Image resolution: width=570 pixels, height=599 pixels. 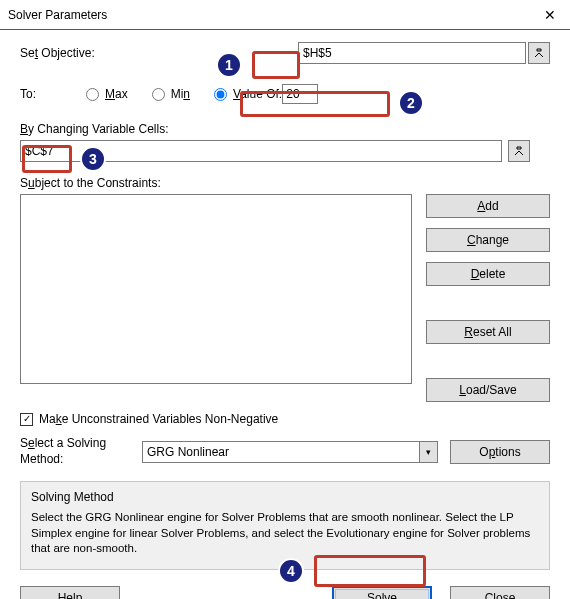 I want to click on to-label: To:, so click(x=40, y=94).